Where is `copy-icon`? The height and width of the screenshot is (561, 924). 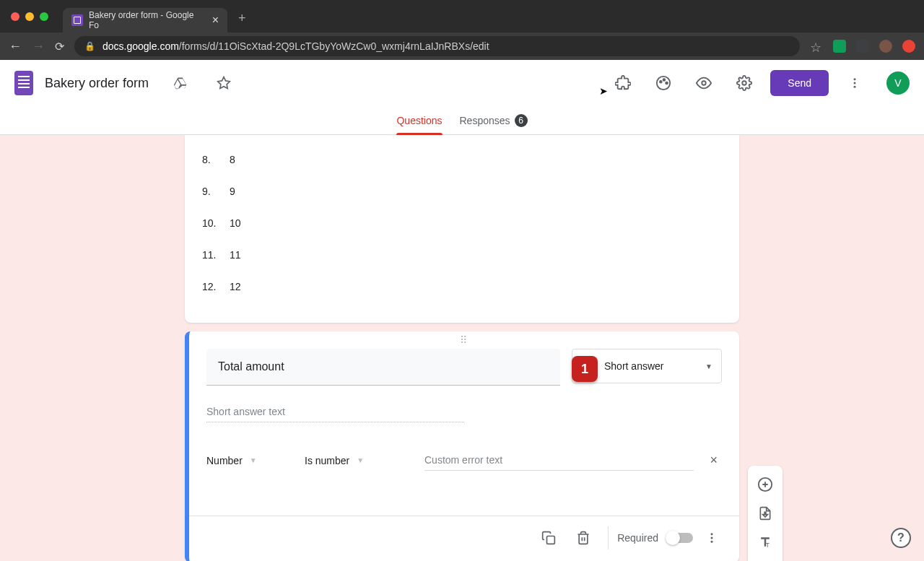
copy-icon is located at coordinates (549, 538).